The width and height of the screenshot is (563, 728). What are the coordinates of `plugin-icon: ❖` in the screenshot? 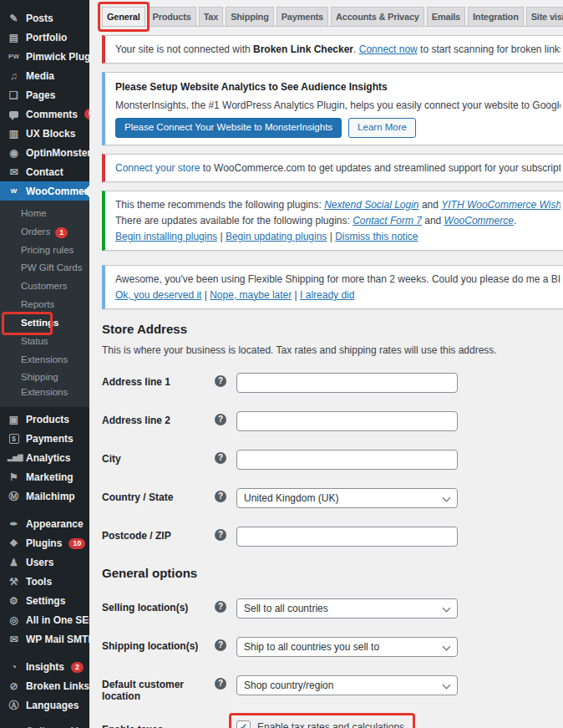 It's located at (13, 543).